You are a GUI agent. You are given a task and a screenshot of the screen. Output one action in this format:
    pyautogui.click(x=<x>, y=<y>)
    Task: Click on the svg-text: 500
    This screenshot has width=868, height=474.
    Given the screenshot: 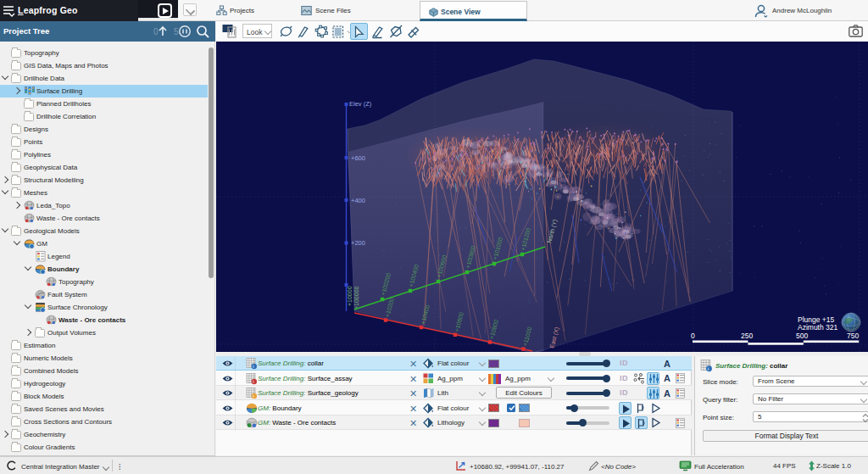 What is the action you would take?
    pyautogui.click(x=802, y=336)
    